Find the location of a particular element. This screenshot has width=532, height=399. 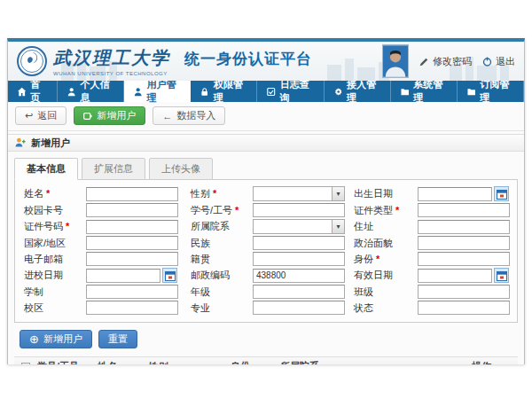

nav-tab-log-query: 日志查询 is located at coordinates (291, 91).